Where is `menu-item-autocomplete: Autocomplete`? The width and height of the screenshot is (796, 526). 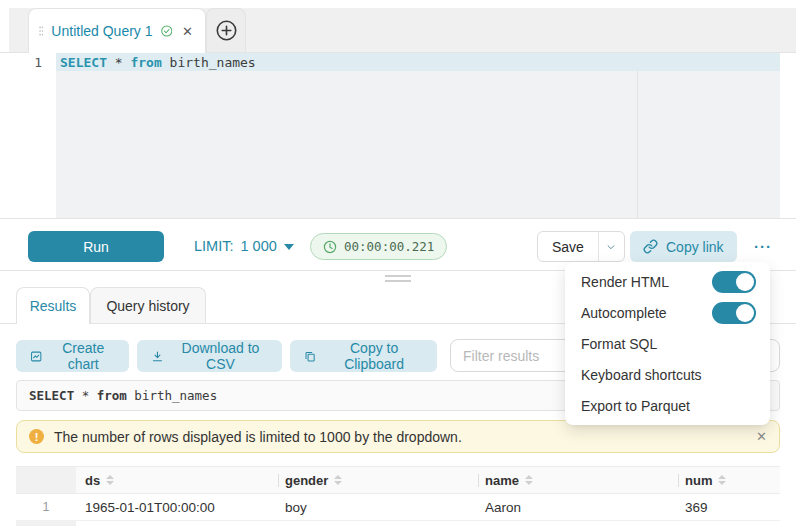 menu-item-autocomplete: Autocomplete is located at coordinates (668, 312).